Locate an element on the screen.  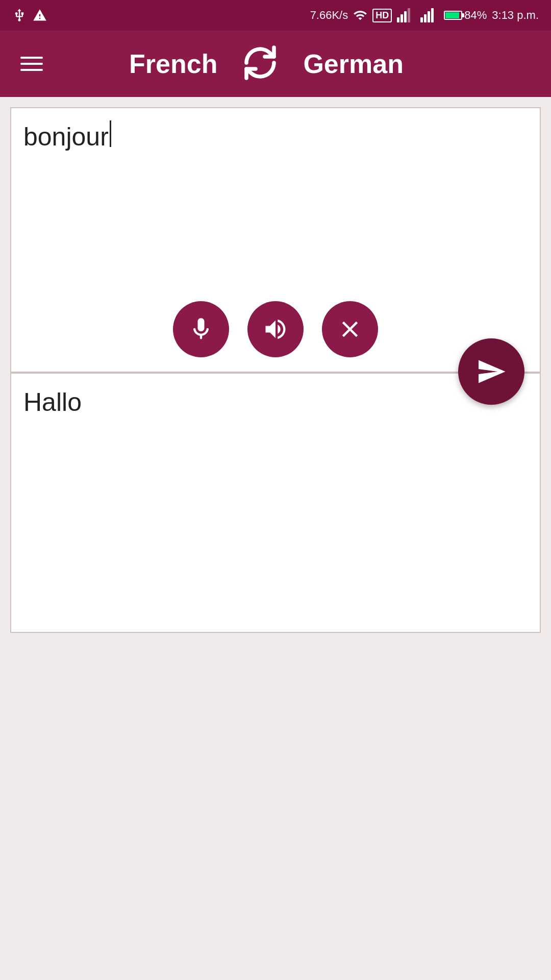
translate-button is located at coordinates (491, 372).